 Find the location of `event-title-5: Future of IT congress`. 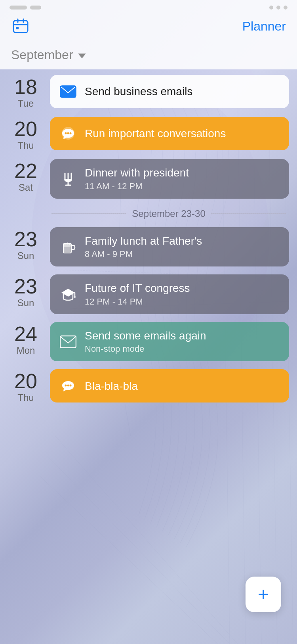

event-title-5: Future of IT congress is located at coordinates (183, 288).